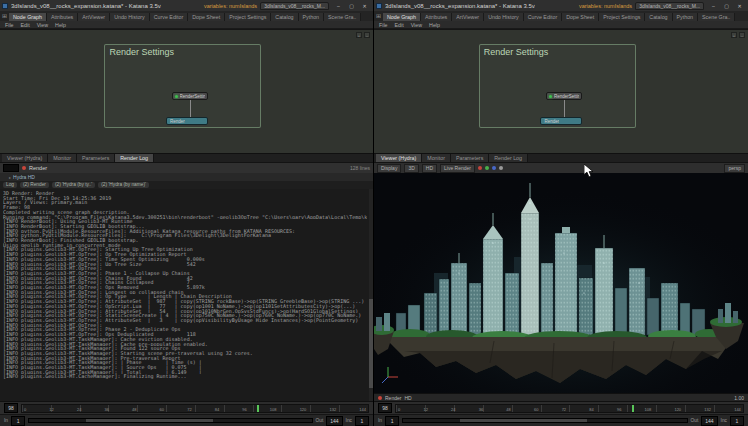  Describe the element at coordinates (734, 168) in the screenshot. I see `camera-select: persp` at that location.